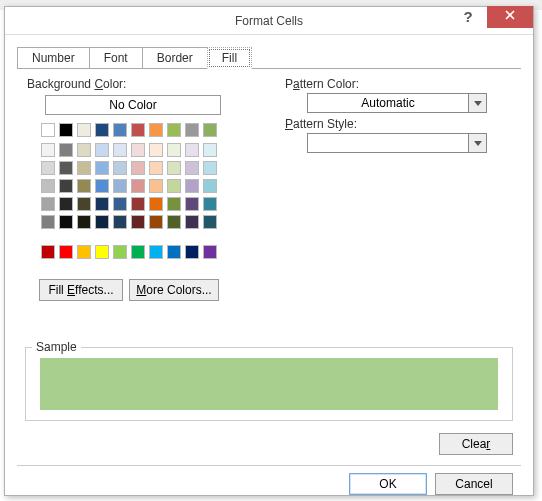  Describe the element at coordinates (388, 143) in the screenshot. I see `pattern-style-value` at that location.